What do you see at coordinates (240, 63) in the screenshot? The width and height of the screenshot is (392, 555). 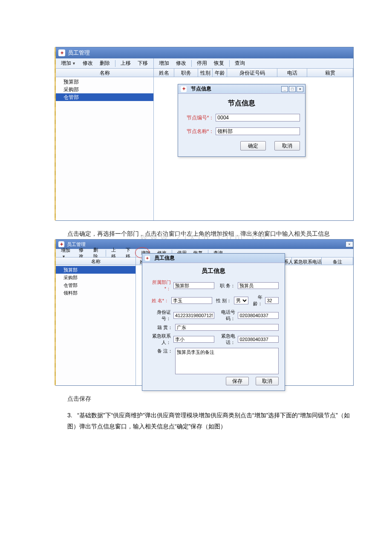 I see `search-button: 查询` at bounding box center [240, 63].